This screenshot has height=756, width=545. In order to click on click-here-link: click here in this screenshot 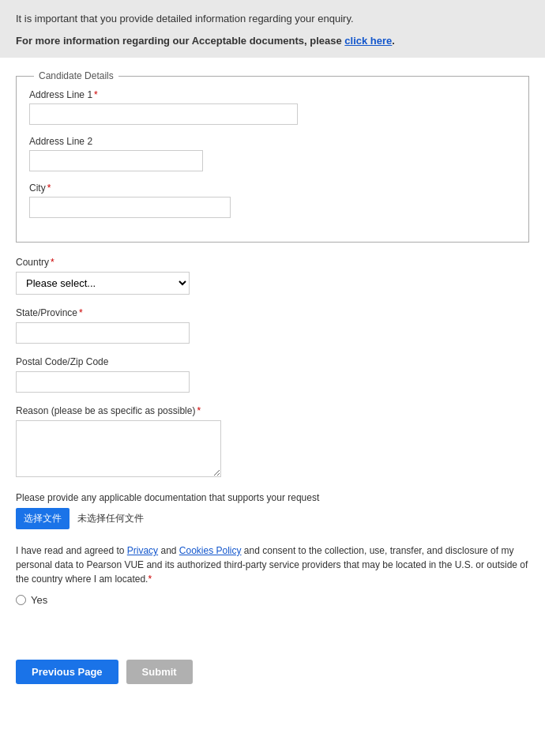, I will do `click(368, 41)`.